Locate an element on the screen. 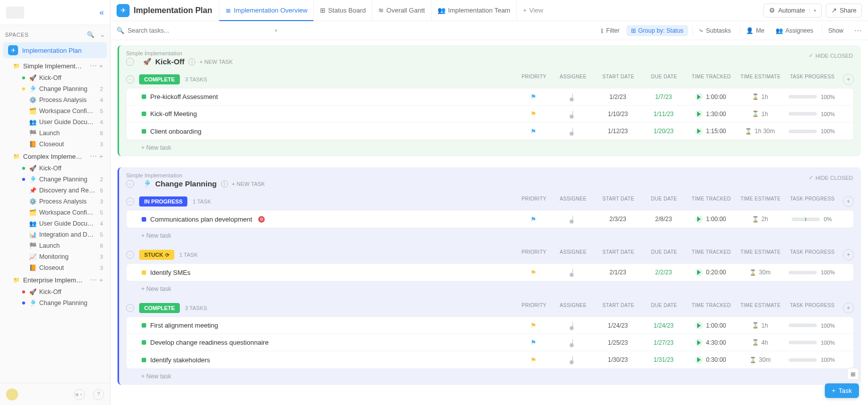 The width and height of the screenshot is (868, 405). time-estimate: ⌛30m is located at coordinates (760, 272).